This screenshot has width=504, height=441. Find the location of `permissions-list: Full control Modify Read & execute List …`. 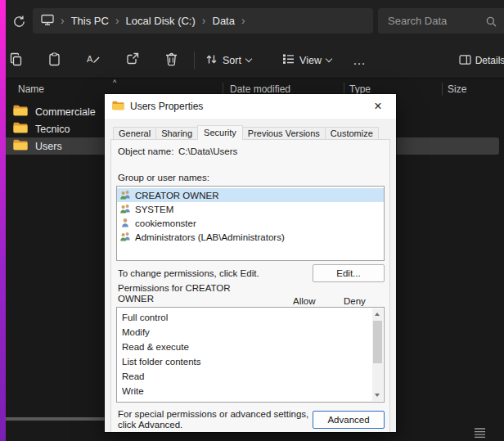

permissions-list: Full control Modify Read & execute List … is located at coordinates (250, 355).